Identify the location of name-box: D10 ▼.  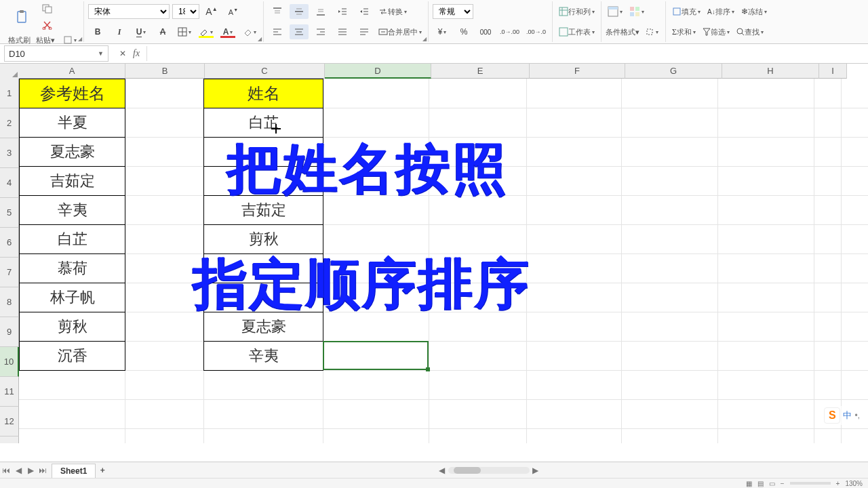
(56, 54).